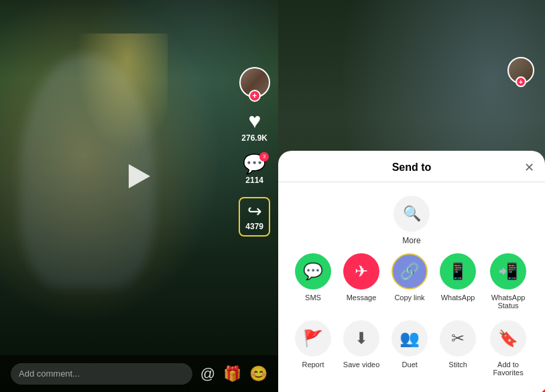 This screenshot has height=392, width=545. I want to click on report-label: Report, so click(312, 365).